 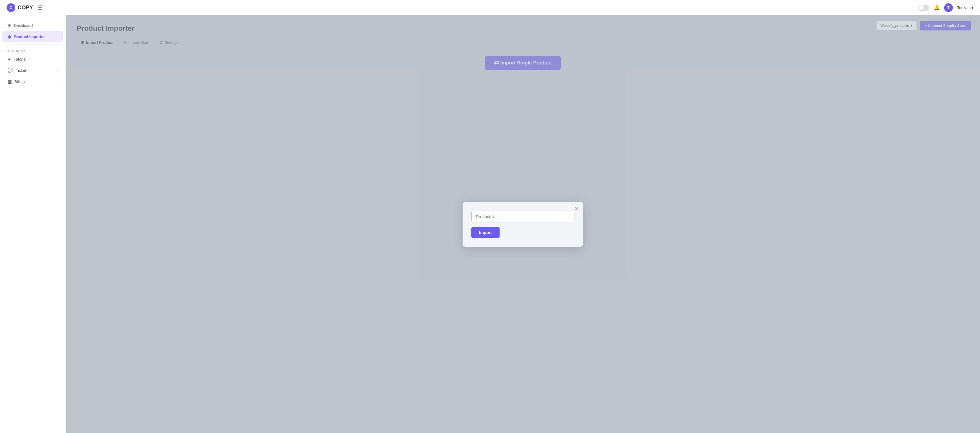 What do you see at coordinates (24, 26) in the screenshot?
I see `sidebar-item-label: Dashboard` at bounding box center [24, 26].